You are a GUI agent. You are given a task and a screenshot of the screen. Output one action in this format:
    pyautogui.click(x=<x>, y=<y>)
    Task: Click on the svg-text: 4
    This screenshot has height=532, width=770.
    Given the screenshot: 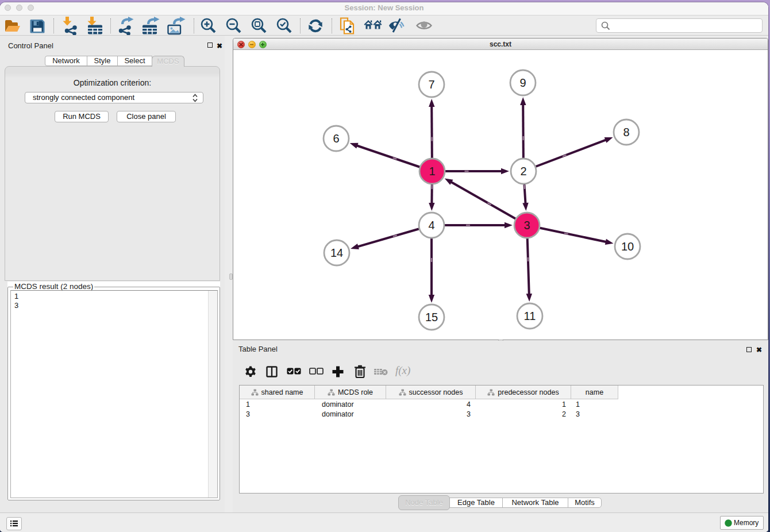 What is the action you would take?
    pyautogui.click(x=431, y=225)
    